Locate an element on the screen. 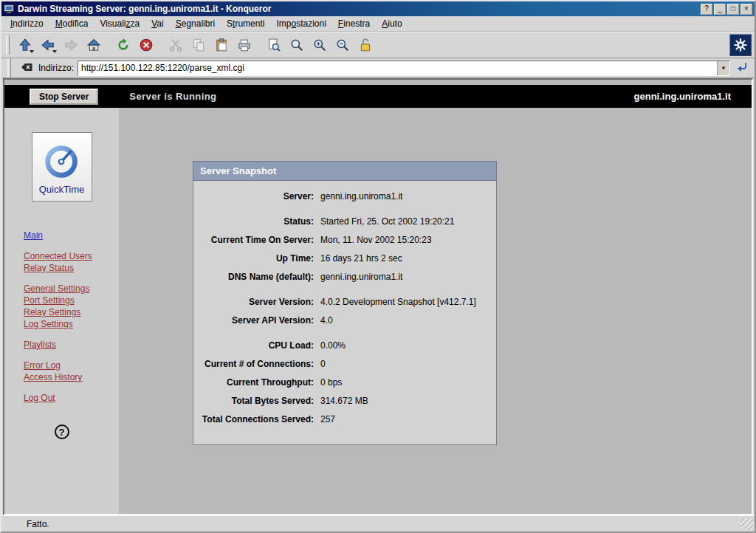  url-input is located at coordinates (397, 68).